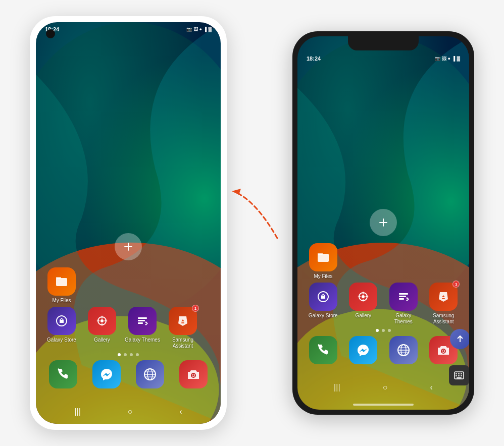 The image size is (504, 446). What do you see at coordinates (130, 412) in the screenshot?
I see `phone1-nav-home: ○` at bounding box center [130, 412].